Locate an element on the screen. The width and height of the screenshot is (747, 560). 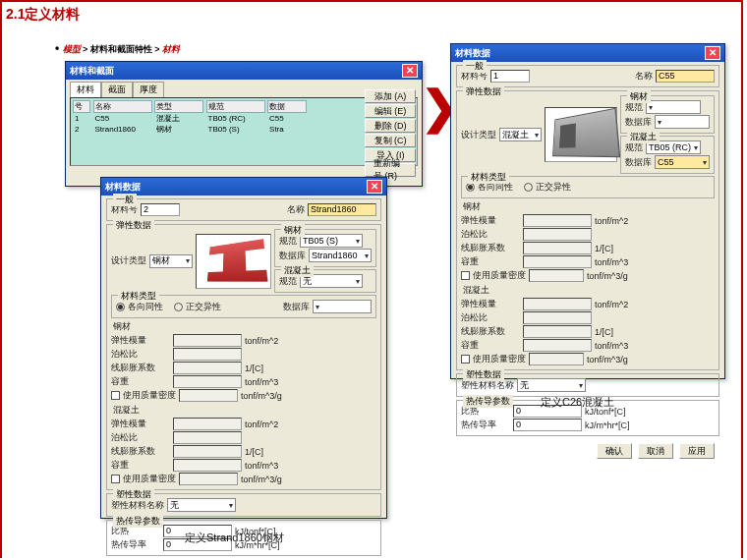
design-type-select: 钢材 is located at coordinates (171, 261).